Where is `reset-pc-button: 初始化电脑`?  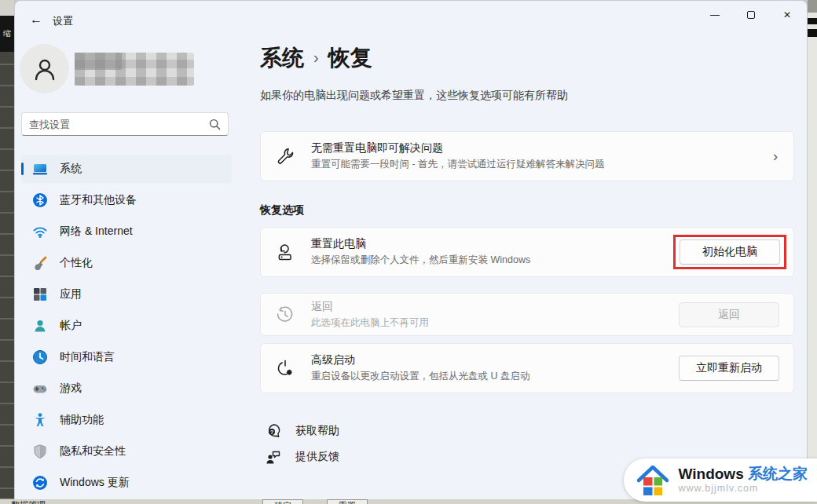 reset-pc-button: 初始化电脑 is located at coordinates (730, 252).